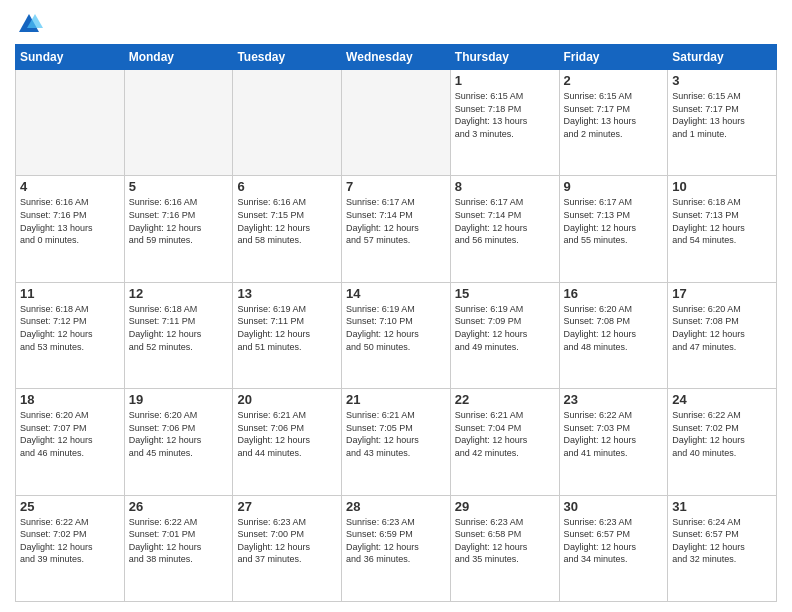 Image resolution: width=792 pixels, height=612 pixels. What do you see at coordinates (179, 541) in the screenshot?
I see `day-info: Sunrise: 6:22 AM Sunset: 7:01 PM Dayligh…` at bounding box center [179, 541].